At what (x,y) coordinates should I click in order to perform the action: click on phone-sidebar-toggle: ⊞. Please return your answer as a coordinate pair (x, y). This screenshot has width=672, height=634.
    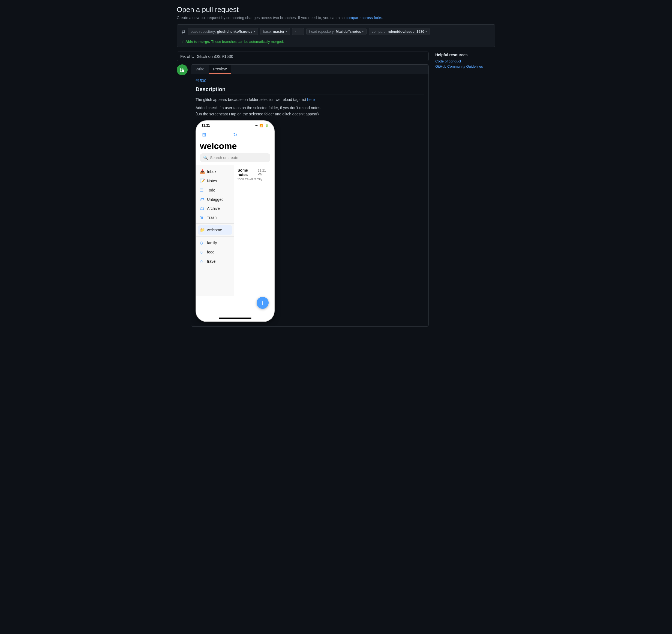
    Looking at the image, I should click on (204, 135).